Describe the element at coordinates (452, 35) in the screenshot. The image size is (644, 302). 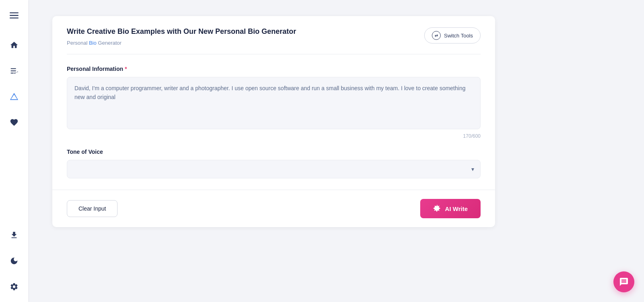
I see `switch-tools-button: ⇄ Switch Tools` at that location.